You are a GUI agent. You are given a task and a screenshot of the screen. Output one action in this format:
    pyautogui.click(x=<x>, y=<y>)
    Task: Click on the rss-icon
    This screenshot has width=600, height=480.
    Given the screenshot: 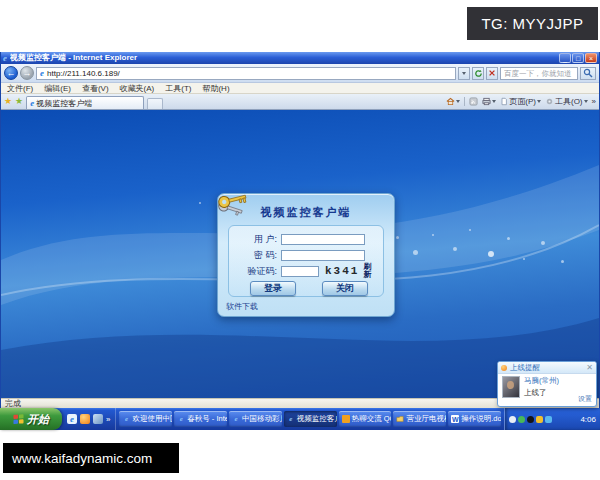 What is the action you would take?
    pyautogui.click(x=474, y=102)
    